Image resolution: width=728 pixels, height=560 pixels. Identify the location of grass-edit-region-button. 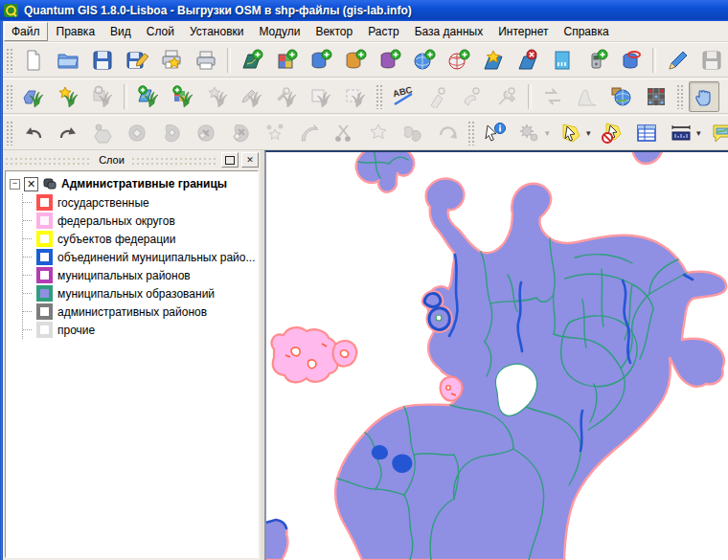
(355, 97).